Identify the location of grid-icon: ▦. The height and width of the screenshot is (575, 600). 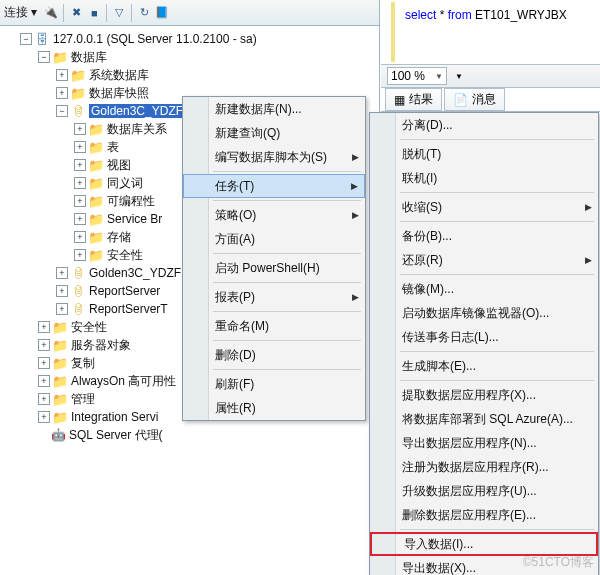
(400, 100).